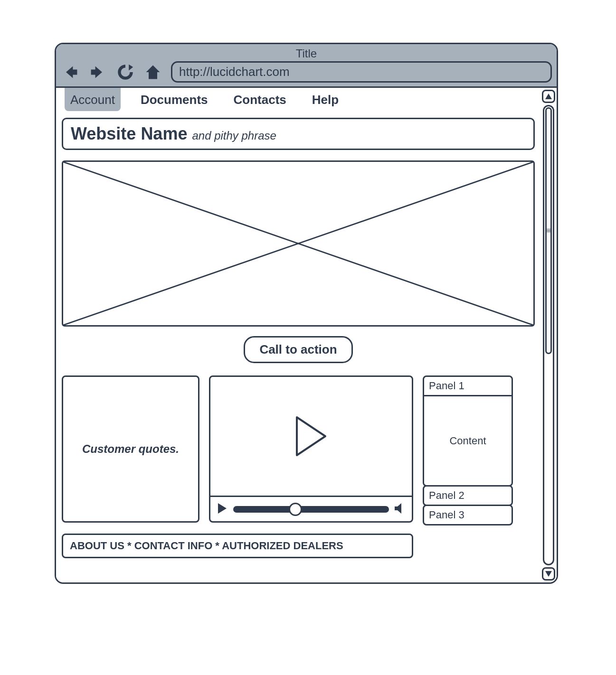 The image size is (616, 675). I want to click on video-seek-track, so click(311, 509).